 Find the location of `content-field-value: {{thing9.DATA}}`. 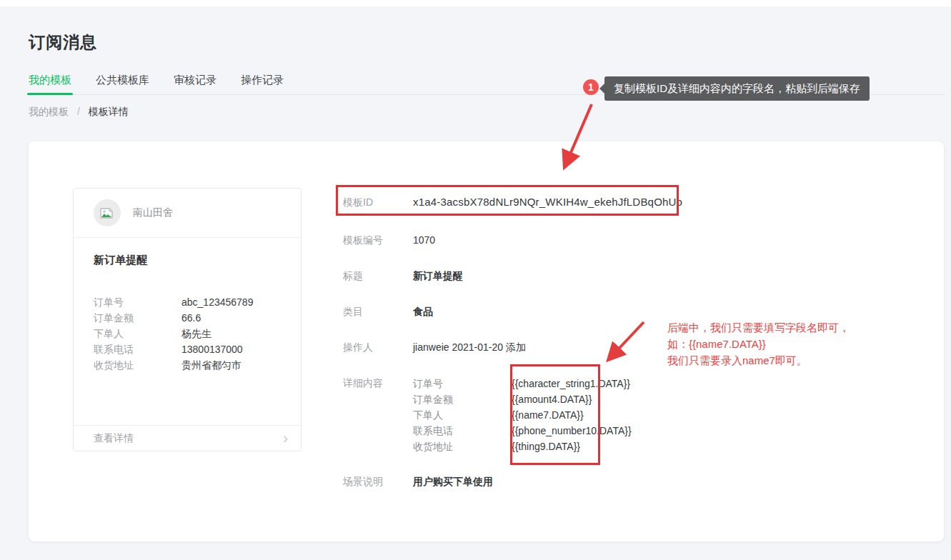

content-field-value: {{thing9.DATA}} is located at coordinates (546, 446).